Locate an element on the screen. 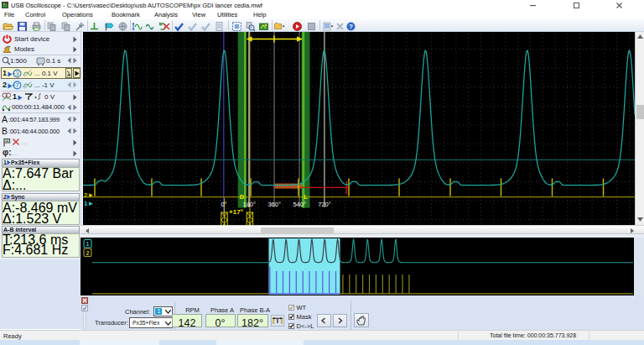 The height and width of the screenshot is (345, 644). svg-text: D is located at coordinates (242, 196).